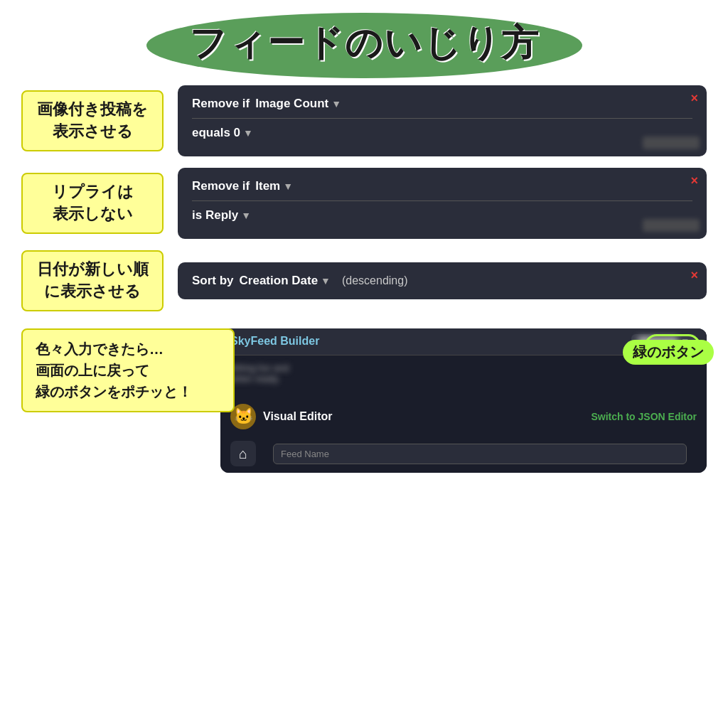  Describe the element at coordinates (694, 276) in the screenshot. I see `close-icon-3: ×` at that location.